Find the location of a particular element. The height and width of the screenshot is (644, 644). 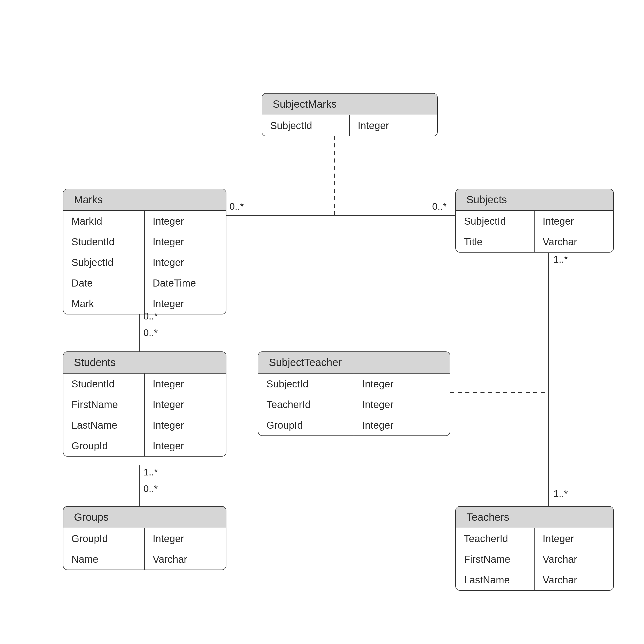

attr-name: Name is located at coordinates (104, 559).